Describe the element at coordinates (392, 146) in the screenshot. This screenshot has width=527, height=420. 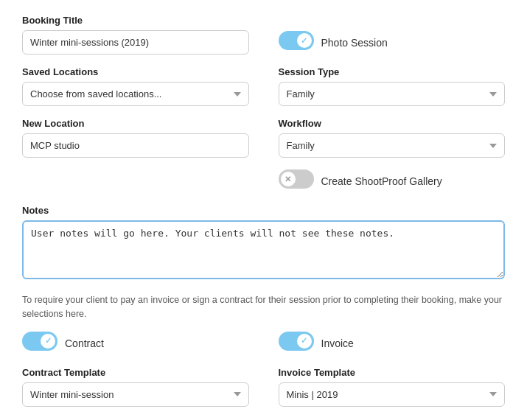
I see `workflow-select: Family Individual Corporate Wedding` at that location.